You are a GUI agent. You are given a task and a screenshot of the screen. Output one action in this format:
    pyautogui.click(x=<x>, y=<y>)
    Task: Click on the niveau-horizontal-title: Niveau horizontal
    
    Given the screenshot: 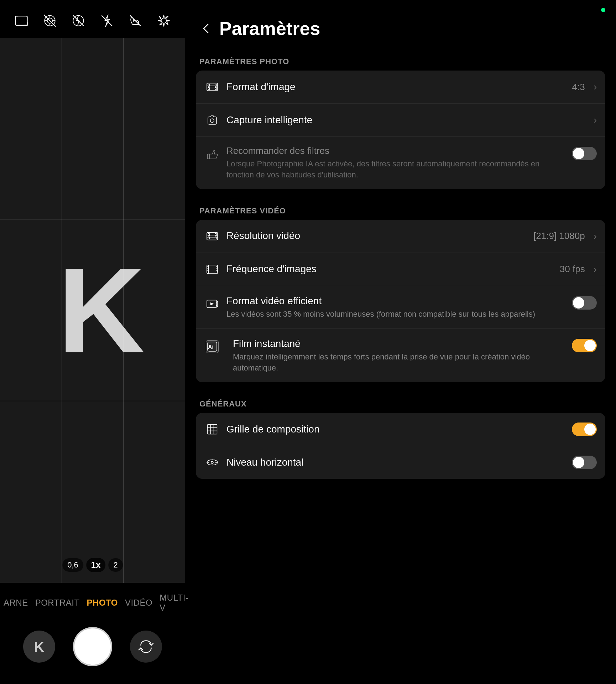 What is the action you would take?
    pyautogui.click(x=396, y=462)
    